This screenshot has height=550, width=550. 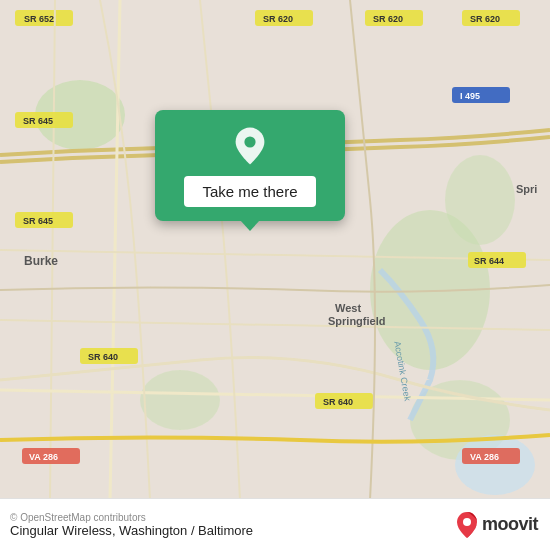 I want to click on moovit-logo: moovit, so click(x=497, y=525).